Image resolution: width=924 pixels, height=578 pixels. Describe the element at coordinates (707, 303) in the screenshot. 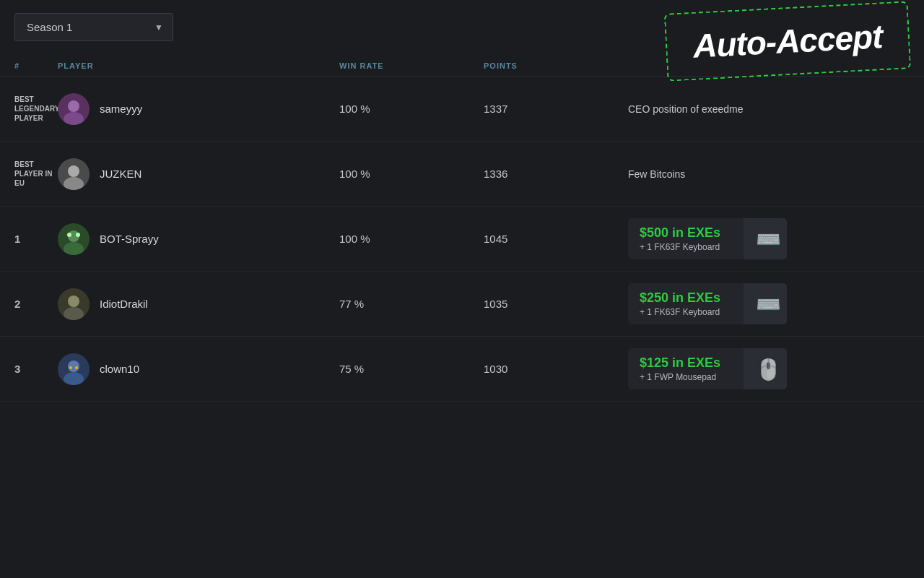

I see `reward-badge: $250 in EXEs + 1 FK63F Keyboard ⌨️` at that location.